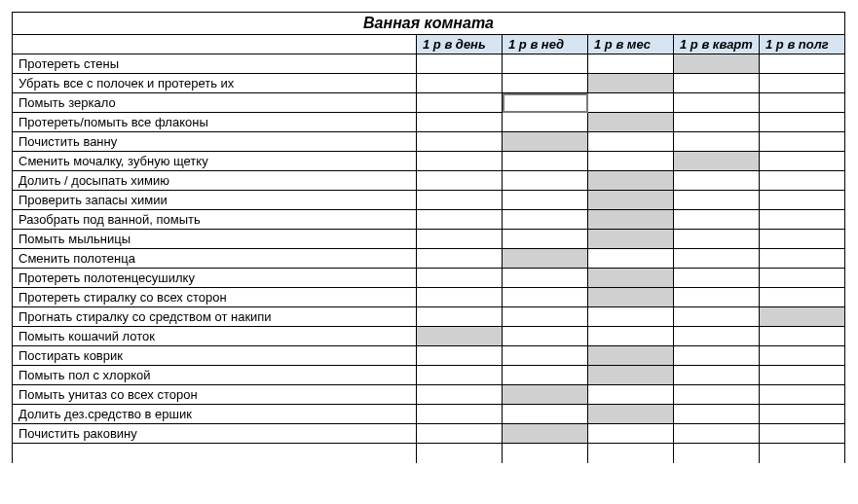 The image size is (858, 504). Describe the element at coordinates (214, 298) in the screenshot. I see `task-cell: Протереть стиралку со всех сторон` at that location.